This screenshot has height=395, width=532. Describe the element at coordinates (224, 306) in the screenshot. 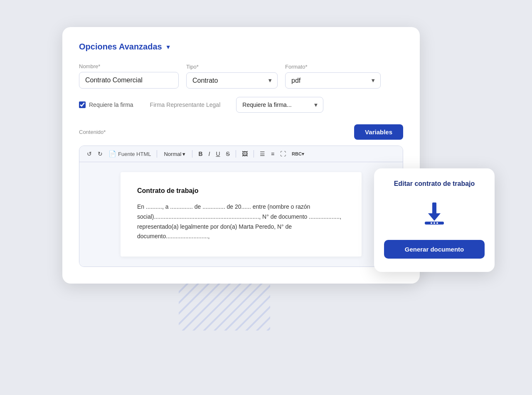

I see `decorative-stripes` at that location.